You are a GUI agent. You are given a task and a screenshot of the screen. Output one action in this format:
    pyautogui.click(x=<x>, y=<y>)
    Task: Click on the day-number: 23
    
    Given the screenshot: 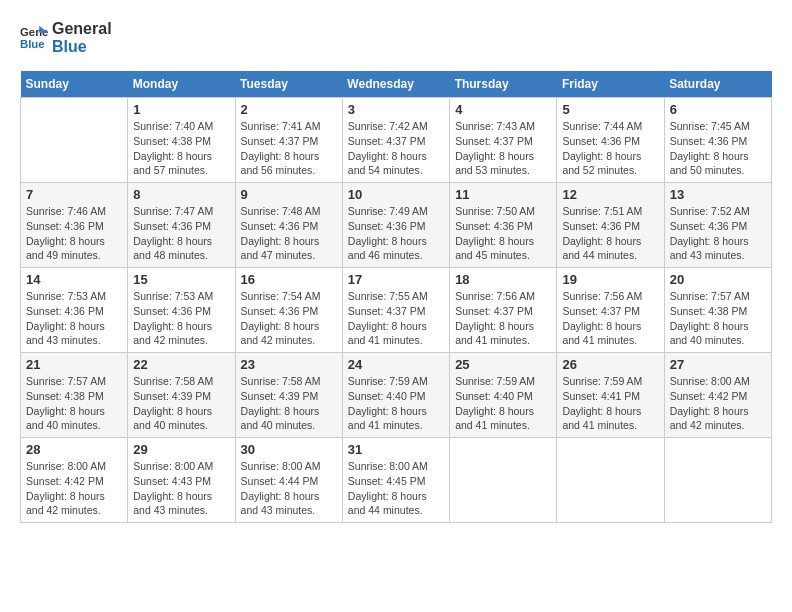 What is the action you would take?
    pyautogui.click(x=289, y=364)
    